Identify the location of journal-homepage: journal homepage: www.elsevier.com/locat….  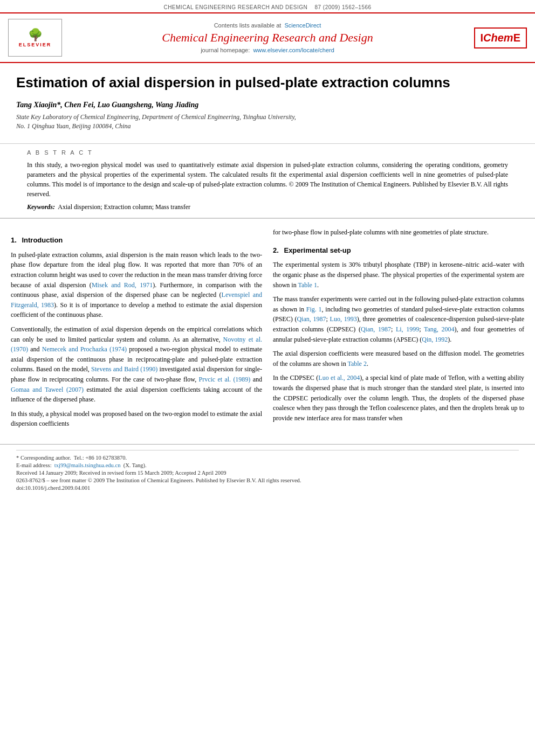
(268, 50).